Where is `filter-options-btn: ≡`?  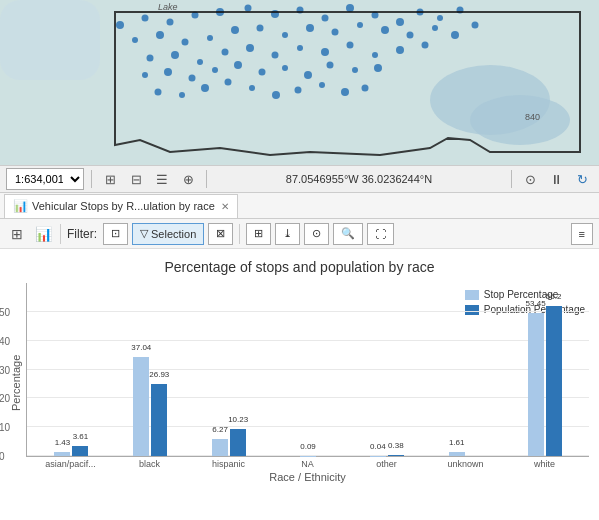 filter-options-btn: ≡ is located at coordinates (582, 234).